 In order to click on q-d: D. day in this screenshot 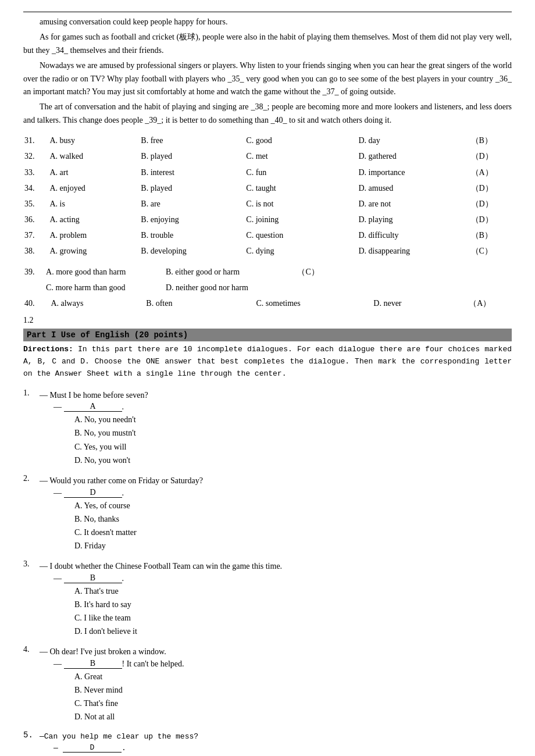, I will do `click(413, 141)`.